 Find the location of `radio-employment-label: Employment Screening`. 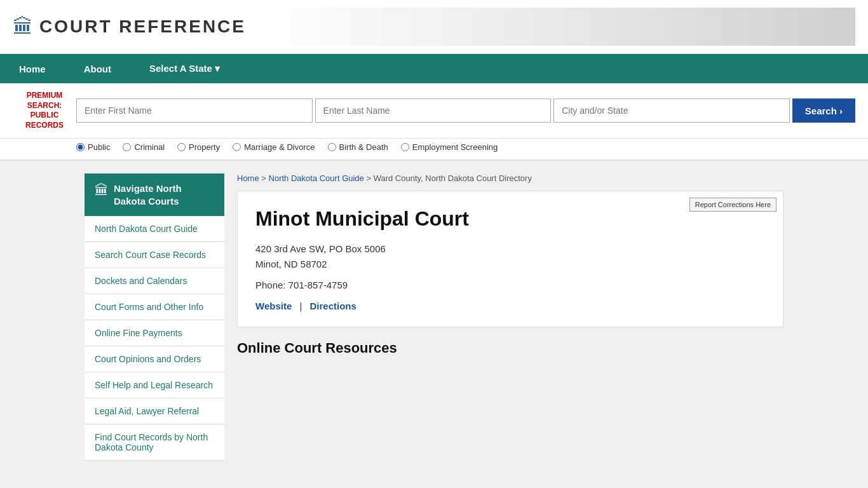

radio-employment-label: Employment Screening is located at coordinates (455, 147).